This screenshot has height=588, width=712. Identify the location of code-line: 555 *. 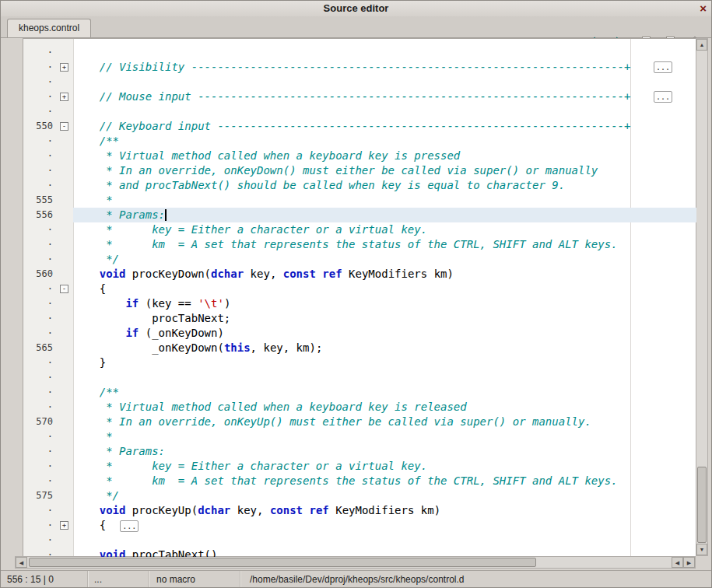
(360, 201).